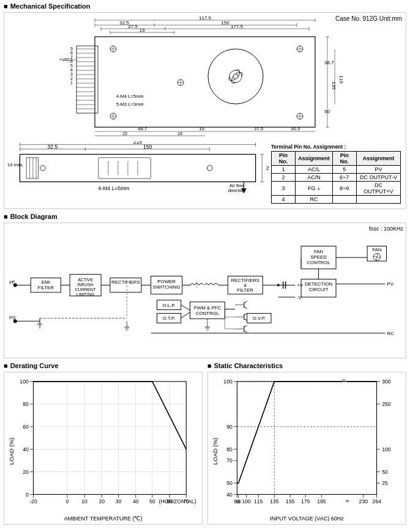 Image resolution: width=410 pixels, height=532 pixels. I want to click on svg-text: CIRCUIT, so click(319, 290).